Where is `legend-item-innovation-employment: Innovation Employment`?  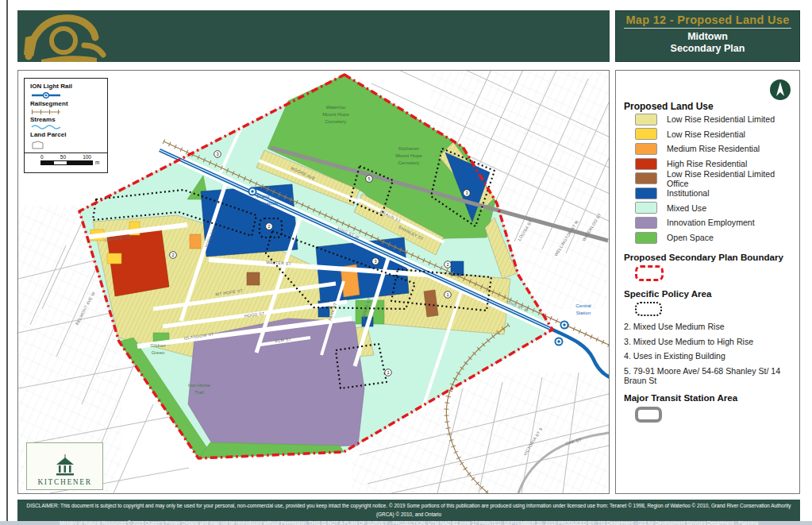 legend-item-innovation-employment: Innovation Employment is located at coordinates (708, 222).